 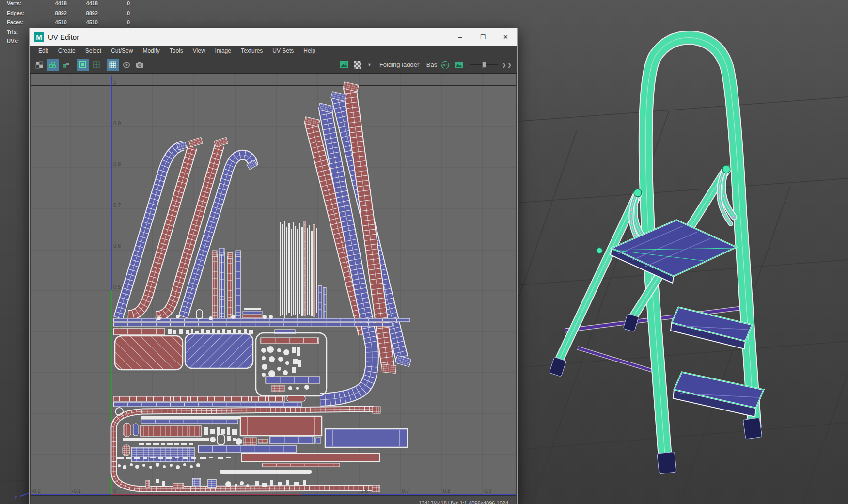 I want to click on grid-label: 0.5, so click(x=117, y=287).